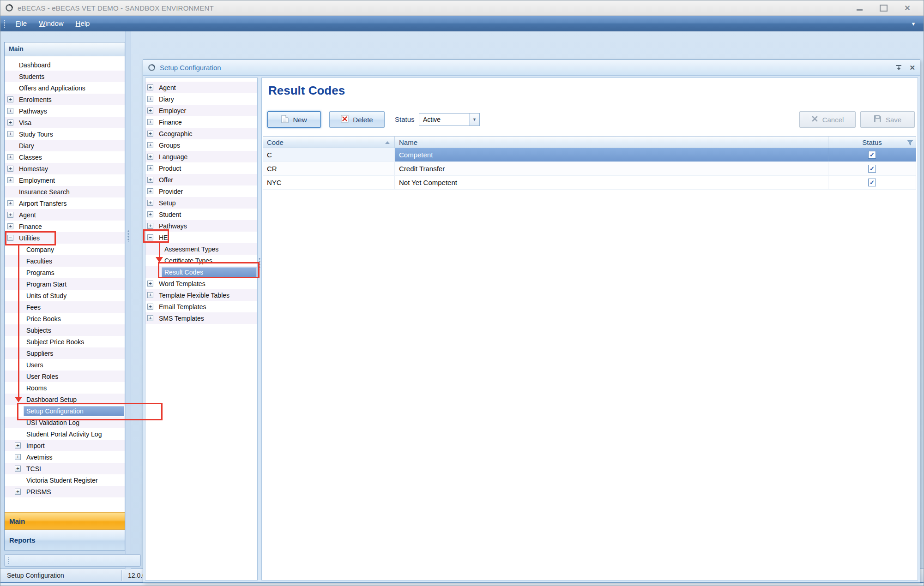 The height and width of the screenshot is (586, 924). Describe the element at coordinates (859, 8) in the screenshot. I see `minimize-button` at that location.